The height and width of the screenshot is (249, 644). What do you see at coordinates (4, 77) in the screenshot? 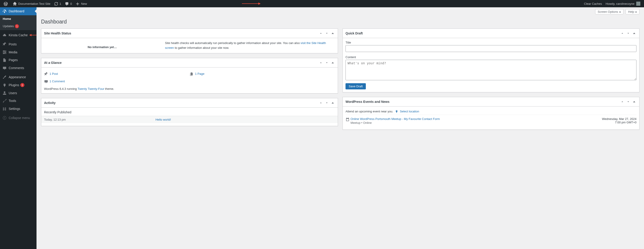
I see `brush-icon` at bounding box center [4, 77].